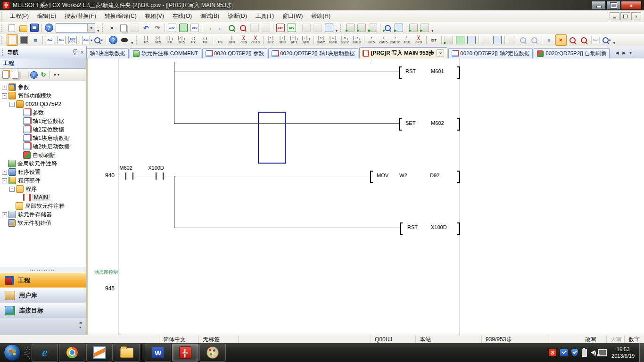 The height and width of the screenshot is (362, 644). I want to click on wps-taskbar-button: W, so click(158, 353).